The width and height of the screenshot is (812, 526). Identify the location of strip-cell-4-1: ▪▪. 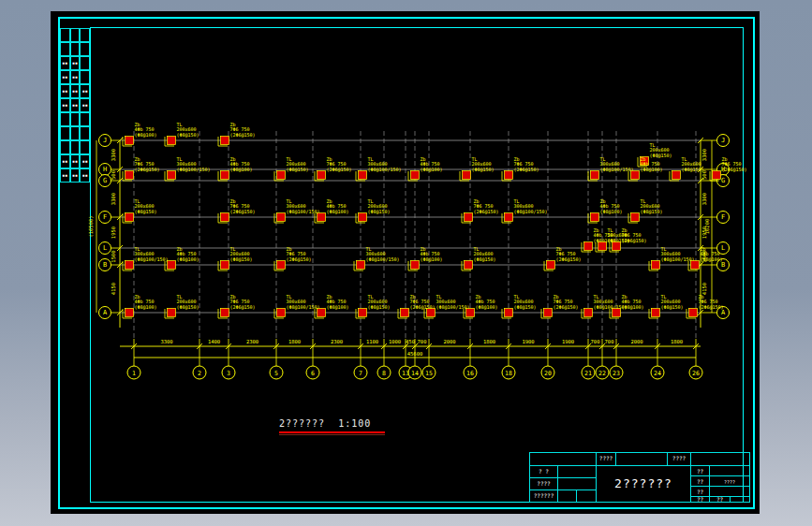
(75, 92).